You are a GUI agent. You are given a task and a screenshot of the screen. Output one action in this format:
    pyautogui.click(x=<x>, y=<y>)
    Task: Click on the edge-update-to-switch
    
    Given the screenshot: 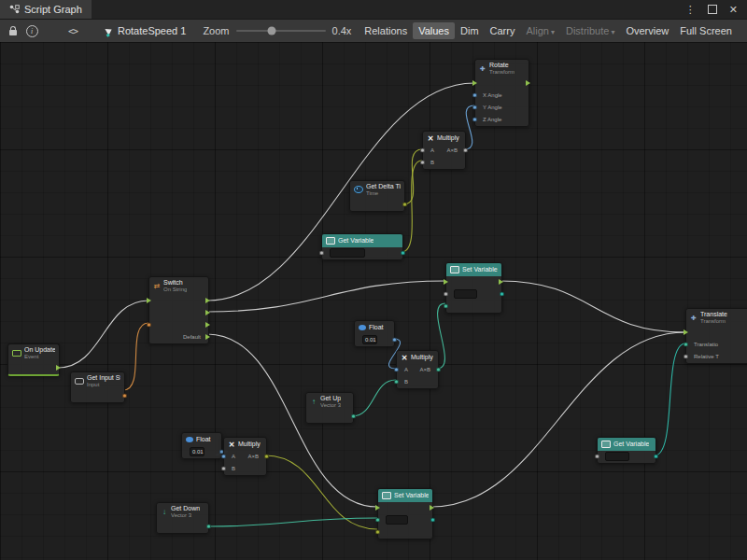 What is the action you would take?
    pyautogui.click(x=103, y=334)
    